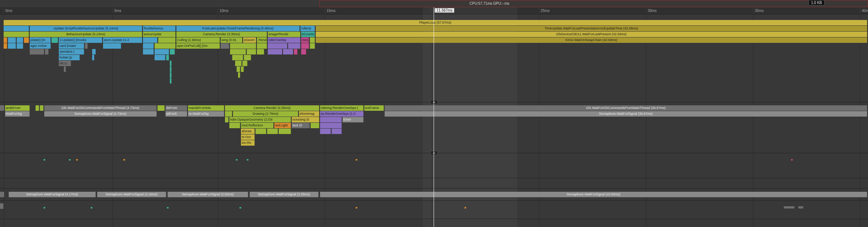 Image resolution: width=868 pixels, height=227 pixels. What do you see at coordinates (342, 114) in the screenshot?
I see `bar: as.RenderOverlays (1.0` at bounding box center [342, 114].